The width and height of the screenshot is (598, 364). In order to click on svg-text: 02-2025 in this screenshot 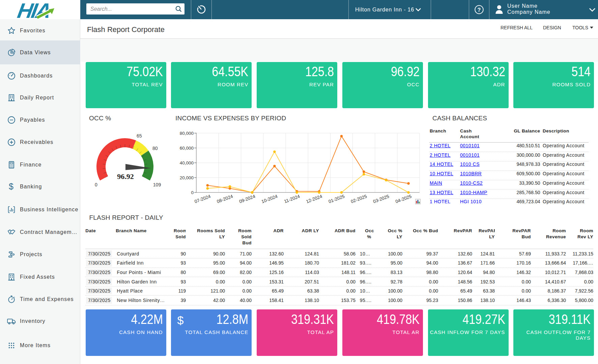, I will do `click(359, 199)`.